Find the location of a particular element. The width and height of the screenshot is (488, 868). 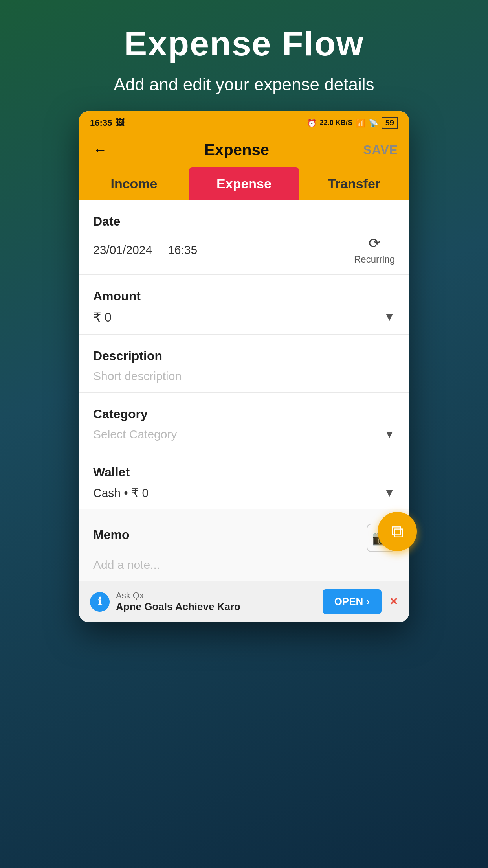

back-button: ← is located at coordinates (100, 150).